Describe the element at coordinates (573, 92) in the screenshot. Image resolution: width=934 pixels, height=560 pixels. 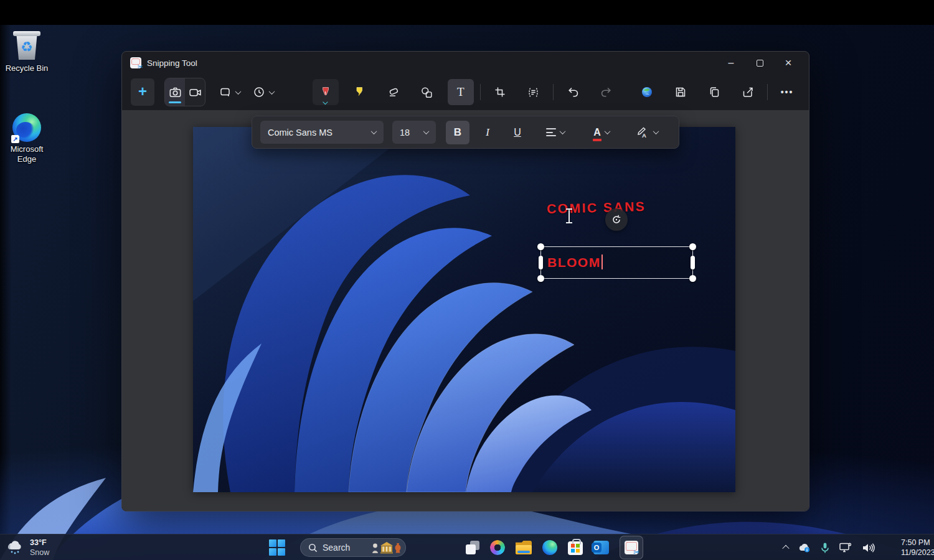
I see `undo-button` at that location.